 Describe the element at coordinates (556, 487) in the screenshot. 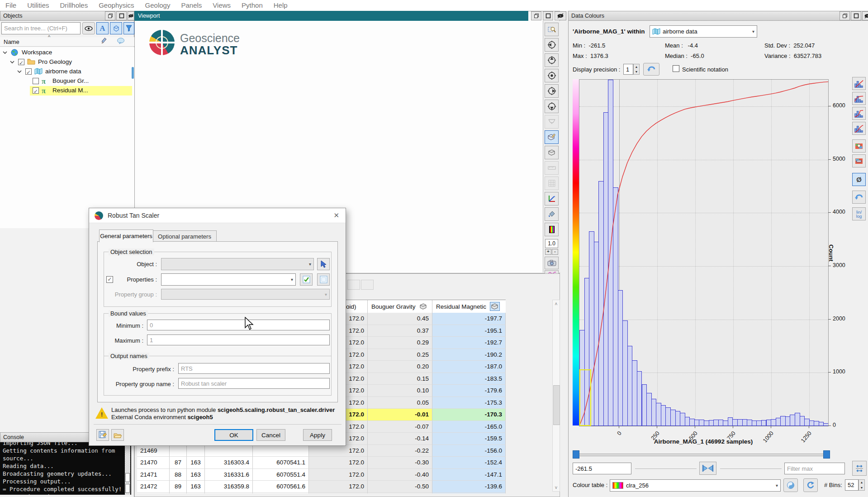

I see `table-scroll-down-icon: ˅` at that location.